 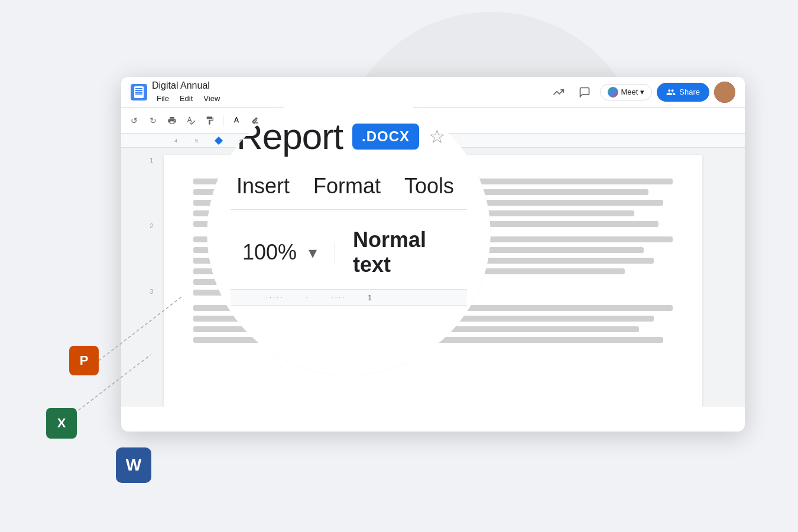 What do you see at coordinates (613, 92) in the screenshot?
I see `meet-dot` at bounding box center [613, 92].